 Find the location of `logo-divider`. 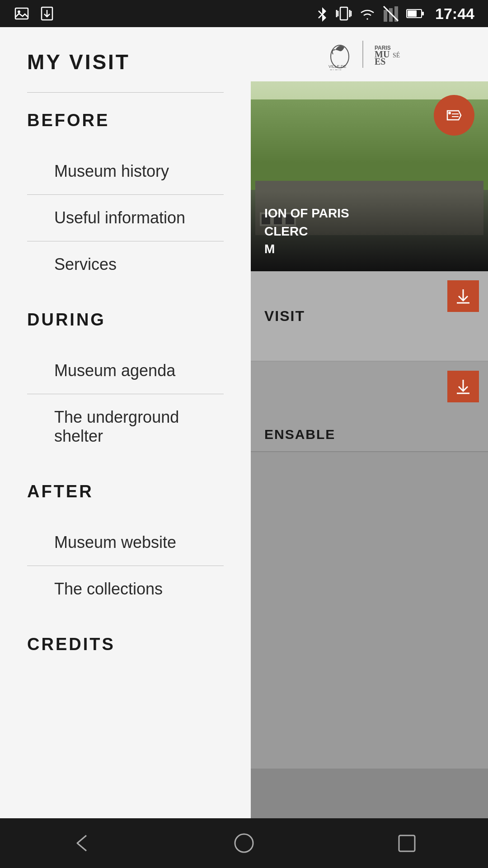

logo-divider is located at coordinates (363, 54).